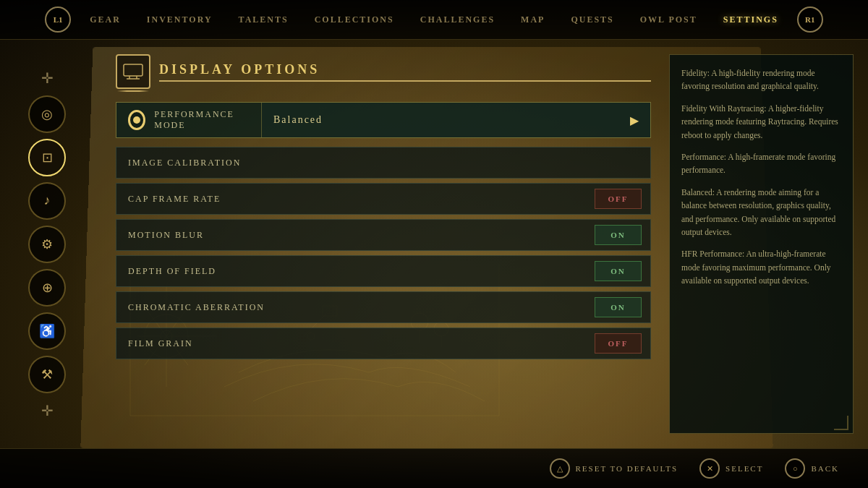  Describe the element at coordinates (383, 343) in the screenshot. I see `film-grain-row: FILM GRAIN OFF` at that location.